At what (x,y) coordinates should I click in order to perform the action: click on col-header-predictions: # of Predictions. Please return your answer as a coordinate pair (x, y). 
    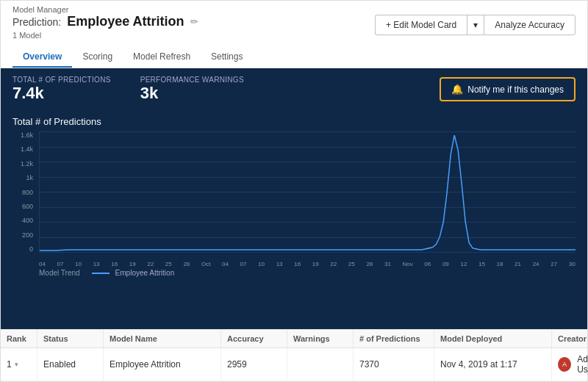
    Looking at the image, I should click on (394, 339).